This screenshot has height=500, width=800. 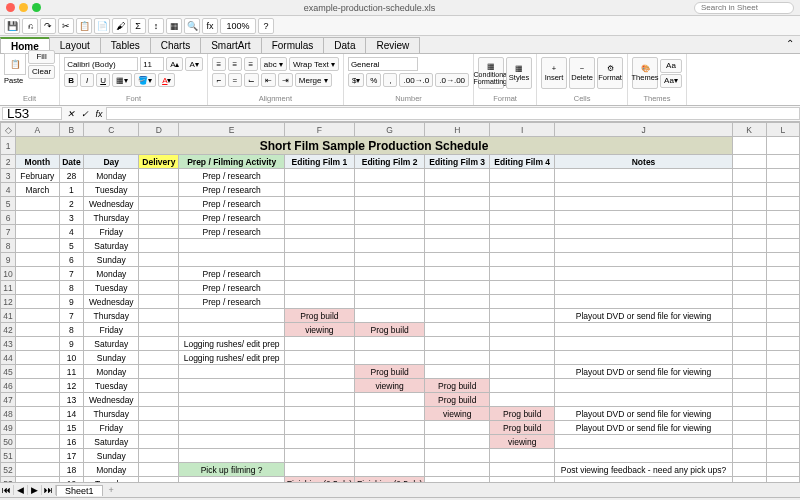 I want to click on italic-button: I, so click(x=87, y=80).